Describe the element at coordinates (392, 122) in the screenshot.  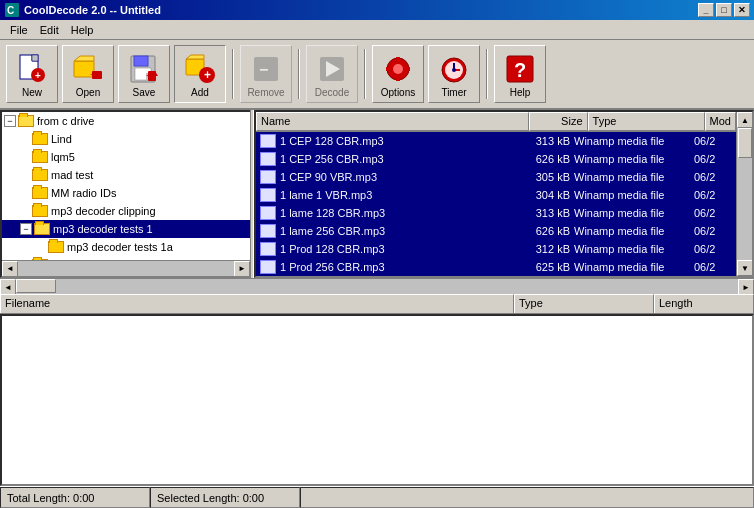
I see `col-header-name: Name` at that location.